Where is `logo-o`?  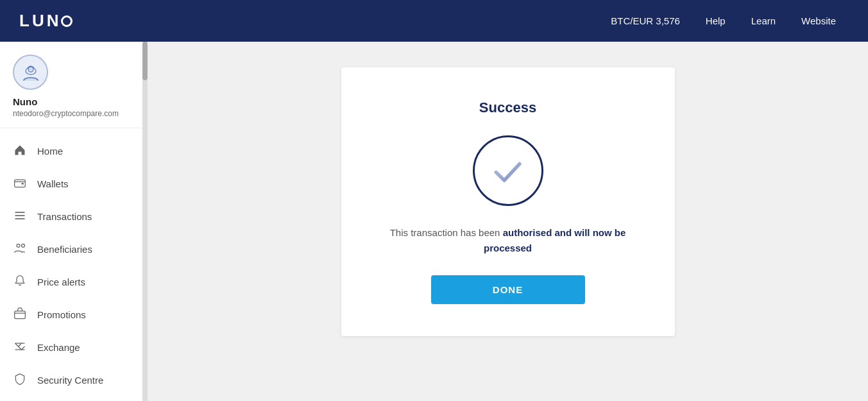 logo-o is located at coordinates (67, 21).